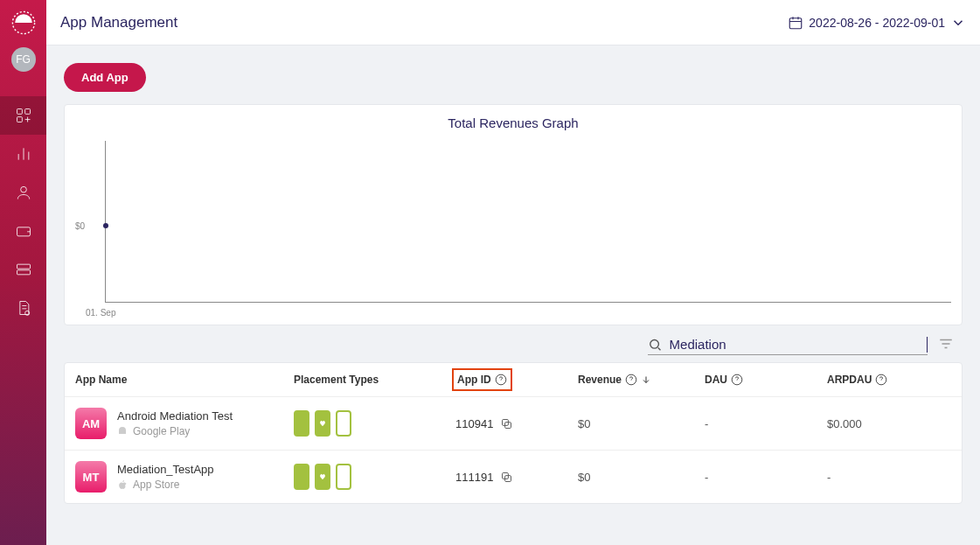  Describe the element at coordinates (184, 423) in the screenshot. I see `app-cell: AM Android Mediation Test Google Play` at that location.